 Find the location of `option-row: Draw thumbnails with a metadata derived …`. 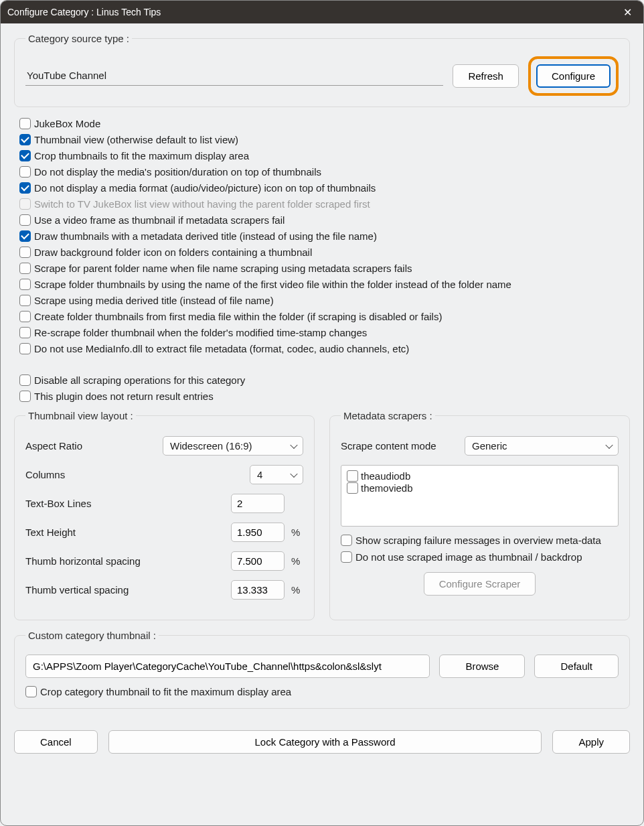

option-row: Draw thumbnails with a metadata derived … is located at coordinates (325, 236).